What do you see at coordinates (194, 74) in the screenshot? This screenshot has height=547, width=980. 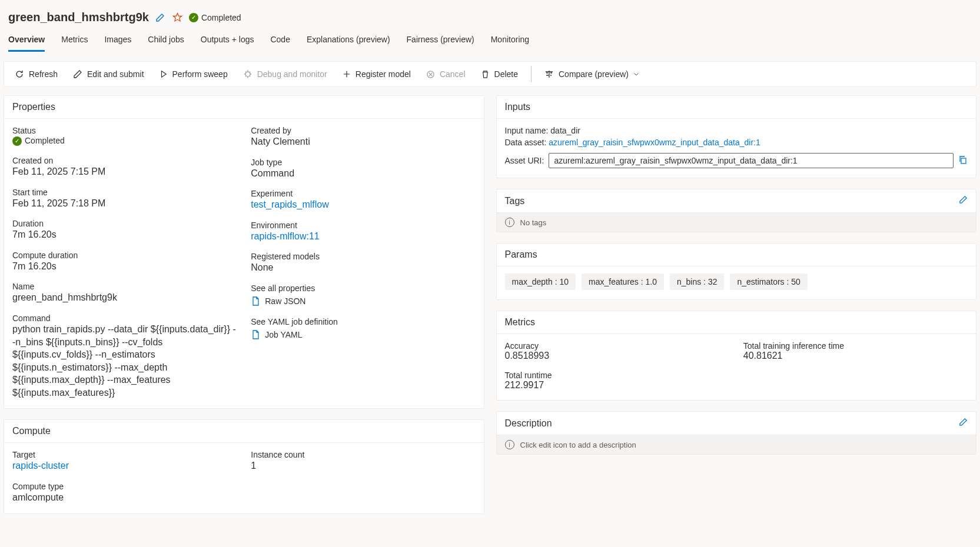 I see `perform-sweep-button: Perform sweep` at bounding box center [194, 74].